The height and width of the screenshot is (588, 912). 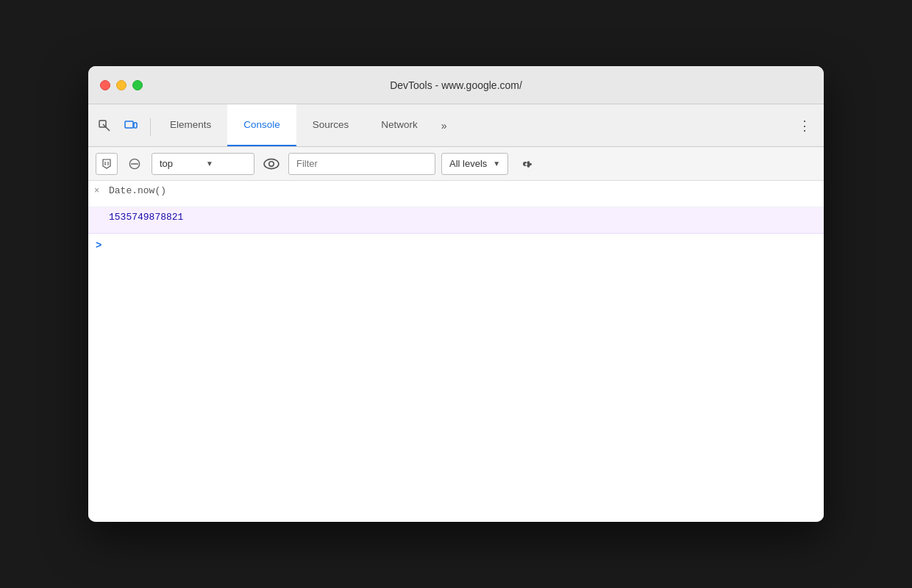 What do you see at coordinates (456, 126) in the screenshot?
I see `tab-bar: Elements Console Sources Network » ⋮` at bounding box center [456, 126].